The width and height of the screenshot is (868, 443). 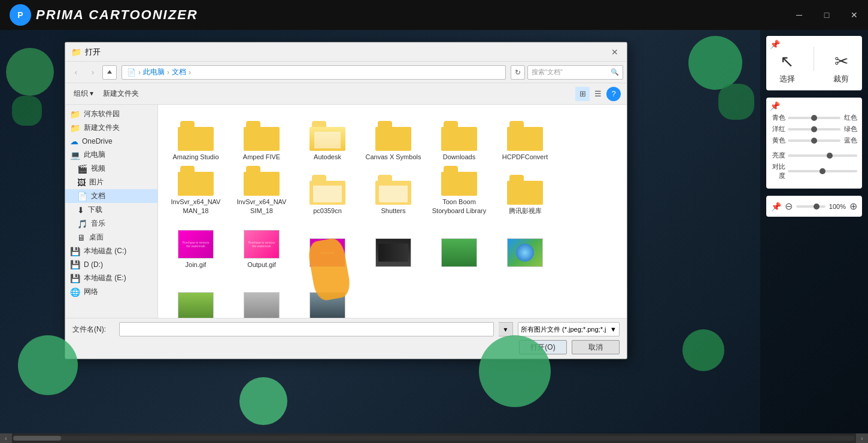 I want to click on up-button, so click(x=110, y=72).